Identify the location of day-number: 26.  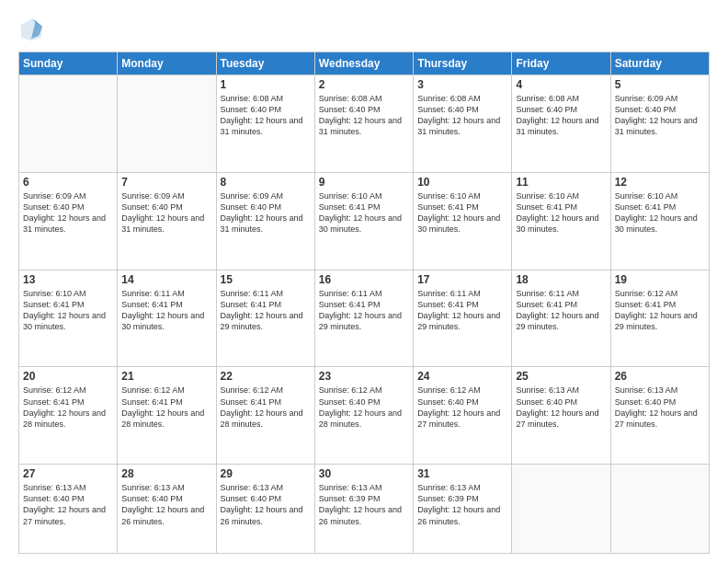
(660, 376).